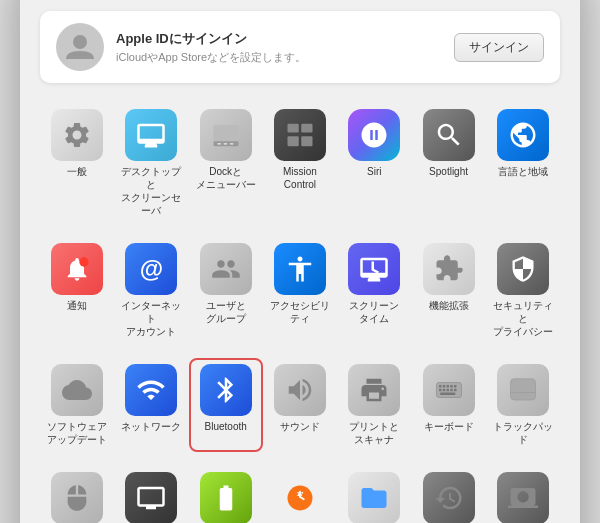  I want to click on icon-img-language, so click(523, 135).